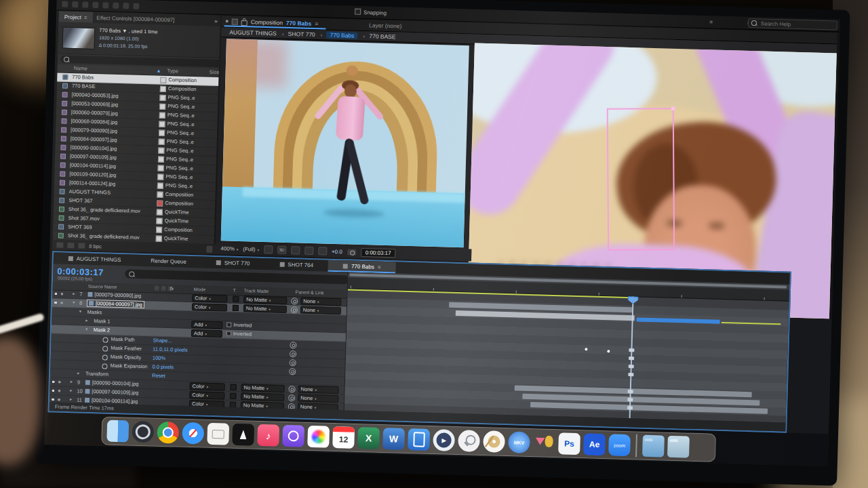 The height and width of the screenshot is (488, 868). Describe the element at coordinates (113, 113) in the screenshot. I see `item-name: [000060-000079].jpg` at that location.